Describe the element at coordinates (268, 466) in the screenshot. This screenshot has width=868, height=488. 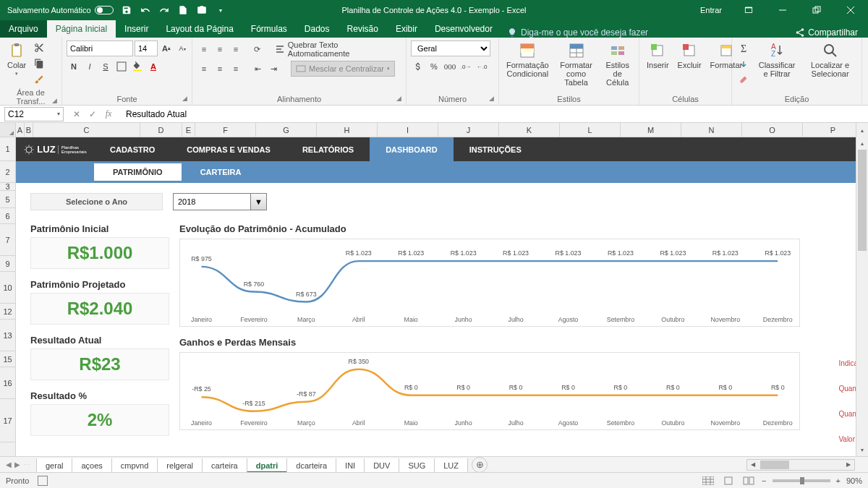
I see `sheet-tab: dpatri` at that location.